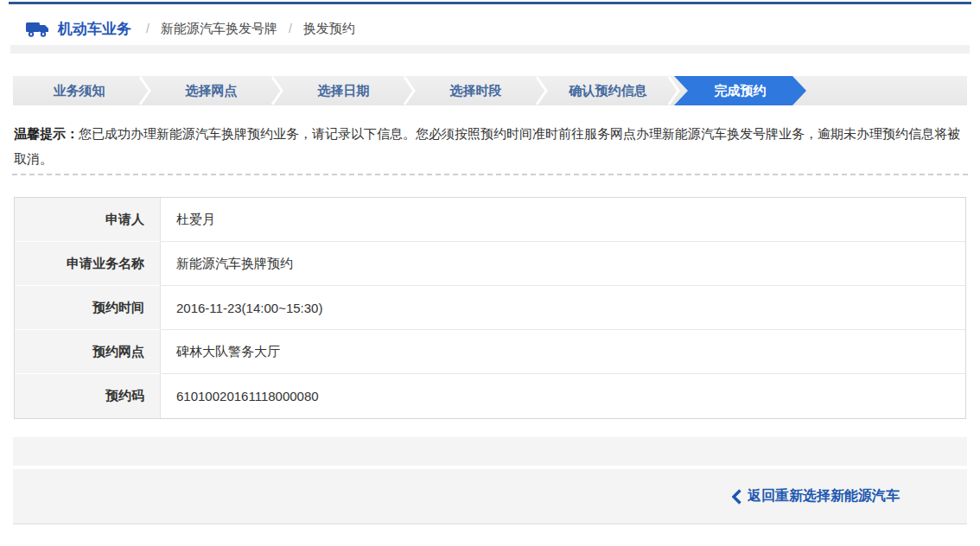  What do you see at coordinates (816, 496) in the screenshot?
I see `back-to-vehicle-select-link: 返回重新选择新能源汽车` at bounding box center [816, 496].